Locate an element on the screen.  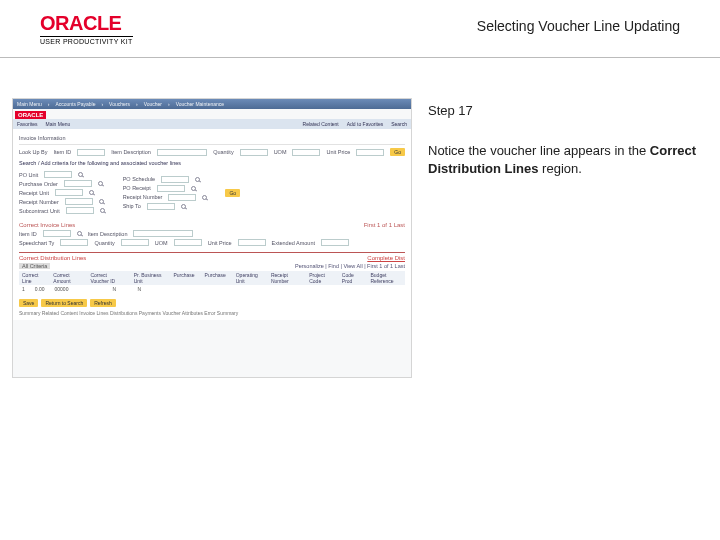
page-title: Selecting Voucher Line Updating is located at coordinates (578, 26).